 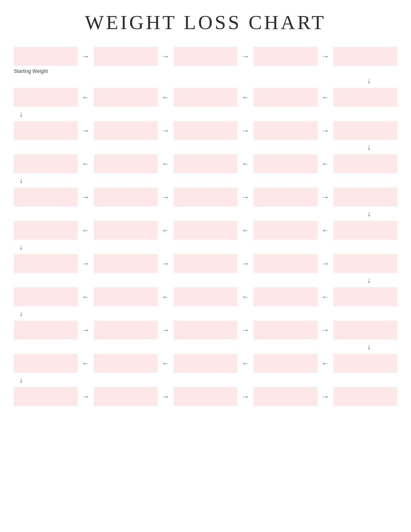 What do you see at coordinates (86, 98) in the screenshot?
I see `arrow-2-1: ←` at bounding box center [86, 98].